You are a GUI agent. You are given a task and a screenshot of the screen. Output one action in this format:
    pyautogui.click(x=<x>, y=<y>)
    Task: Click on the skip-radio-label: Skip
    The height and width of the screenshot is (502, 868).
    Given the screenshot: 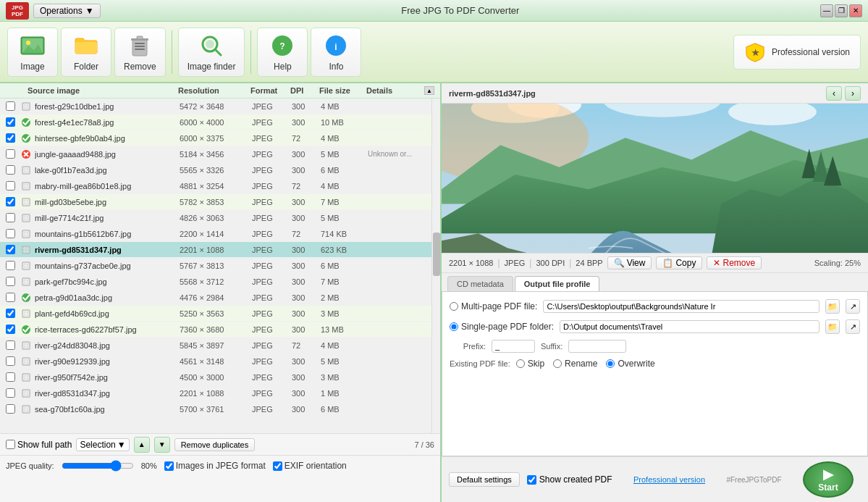 What is the action you would take?
    pyautogui.click(x=530, y=364)
    